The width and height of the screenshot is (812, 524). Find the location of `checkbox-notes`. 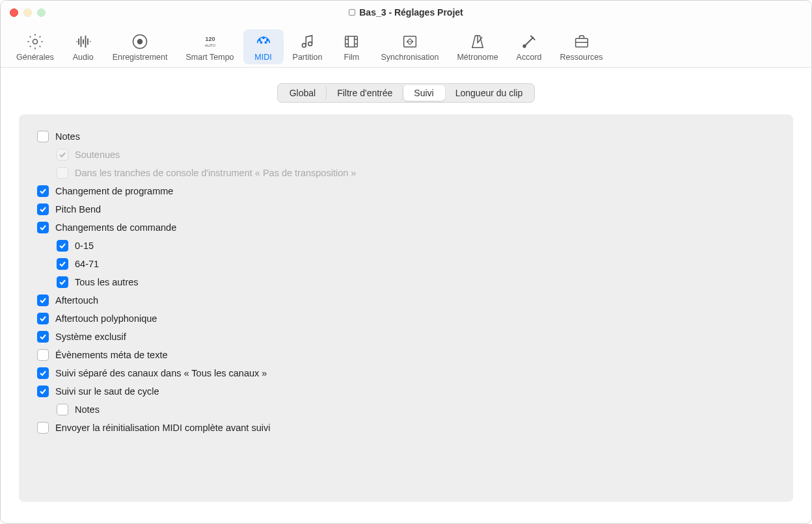

checkbox-notes is located at coordinates (43, 137).